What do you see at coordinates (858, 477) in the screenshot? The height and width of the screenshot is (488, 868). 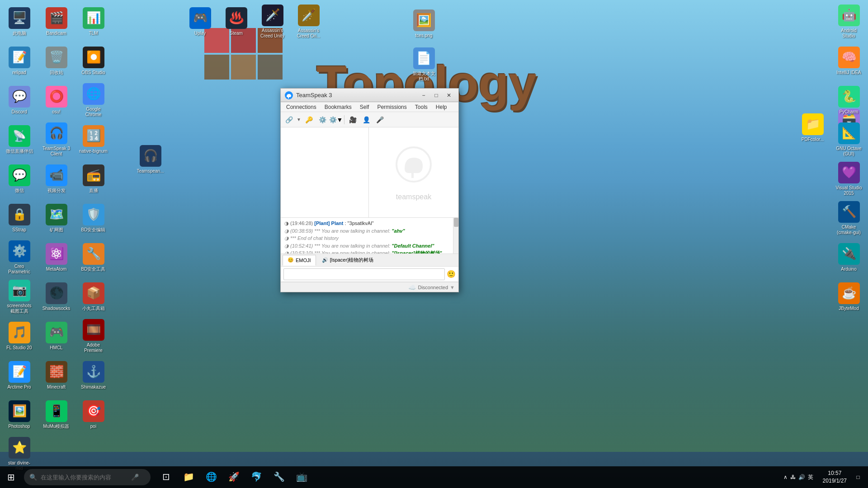 I see `taskbar-show-desktop: □` at bounding box center [858, 477].